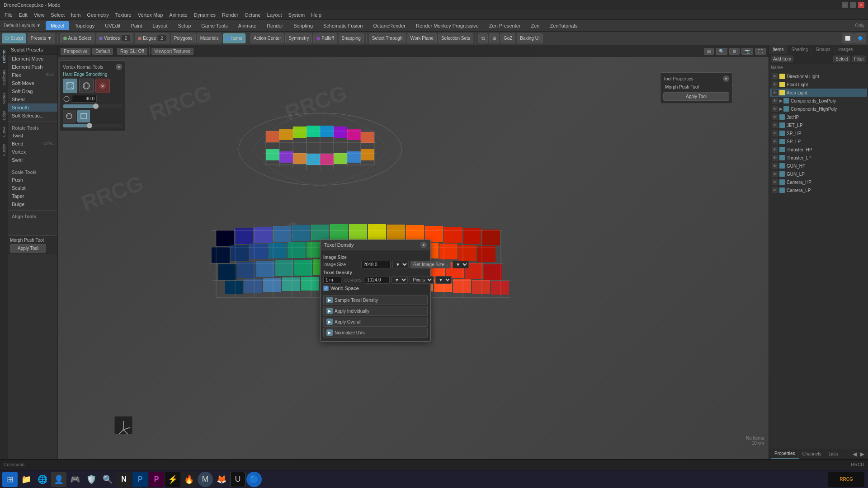  Describe the element at coordinates (123, 15) in the screenshot. I see `menu-texture: Texture` at that location.